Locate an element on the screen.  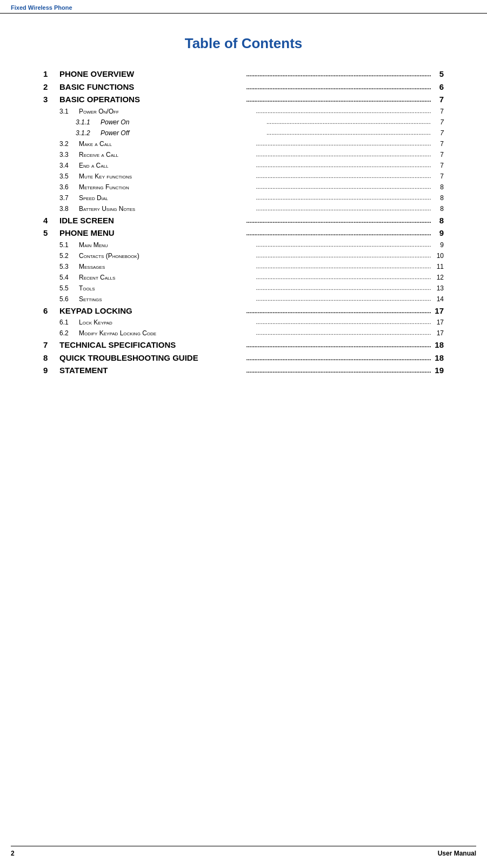
toc-entry-label: Mute Key functions is located at coordinates (166, 176).